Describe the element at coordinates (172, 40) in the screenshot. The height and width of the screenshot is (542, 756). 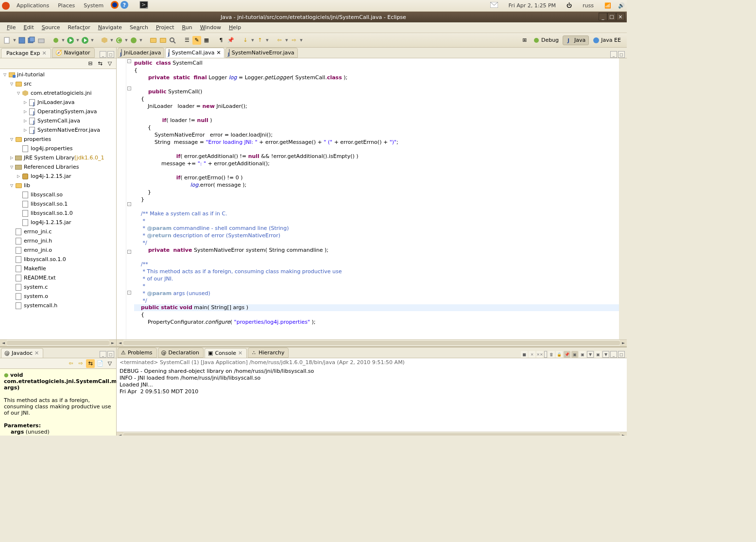
I see `search-icon` at that location.